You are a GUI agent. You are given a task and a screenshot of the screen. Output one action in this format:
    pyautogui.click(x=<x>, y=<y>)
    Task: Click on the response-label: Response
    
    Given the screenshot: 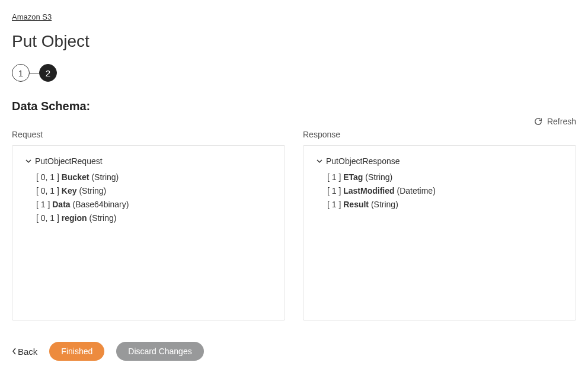 What is the action you would take?
    pyautogui.click(x=440, y=134)
    